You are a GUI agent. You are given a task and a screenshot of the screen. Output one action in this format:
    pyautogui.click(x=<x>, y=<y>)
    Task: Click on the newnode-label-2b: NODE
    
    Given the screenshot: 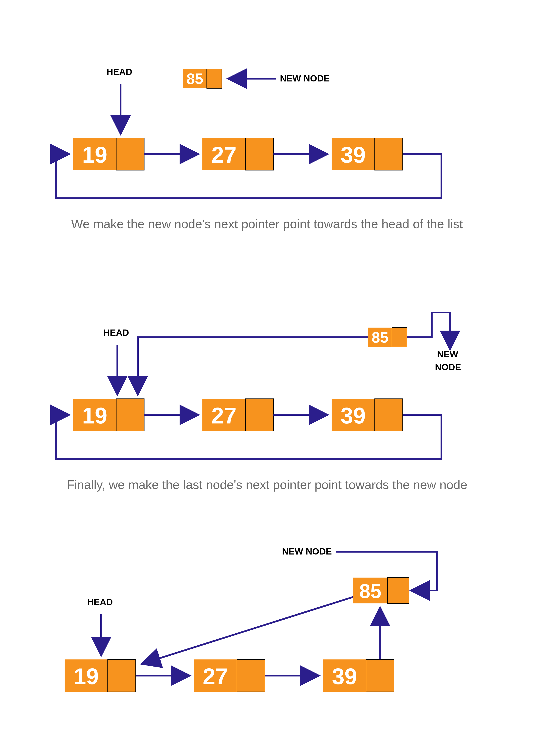 What is the action you would take?
    pyautogui.click(x=448, y=367)
    